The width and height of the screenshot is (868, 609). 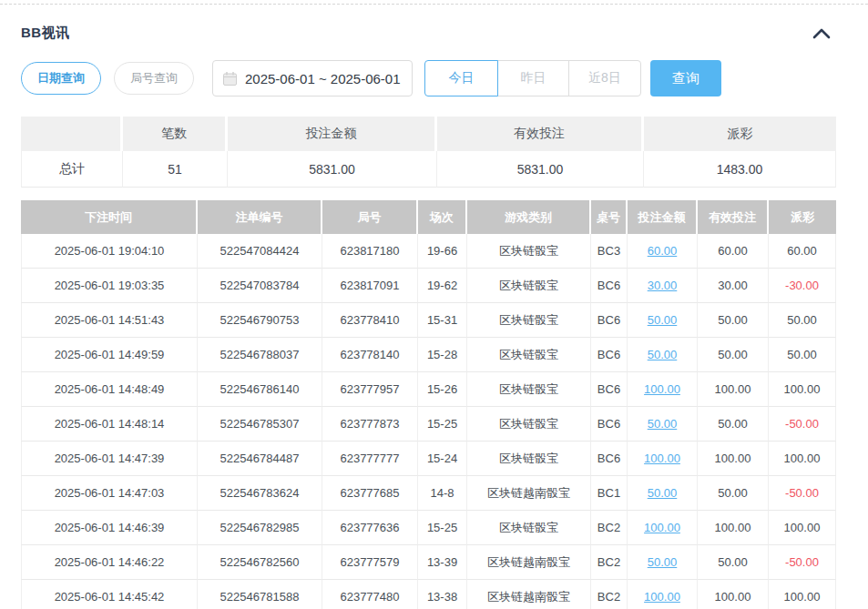 I want to click on cell-payout: 60.00, so click(x=802, y=251).